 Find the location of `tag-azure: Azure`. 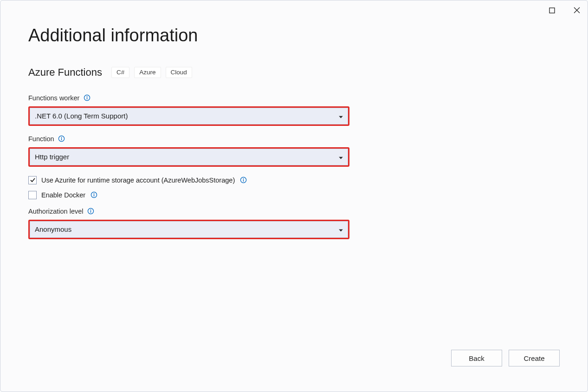

tag-azure: Azure is located at coordinates (148, 72).